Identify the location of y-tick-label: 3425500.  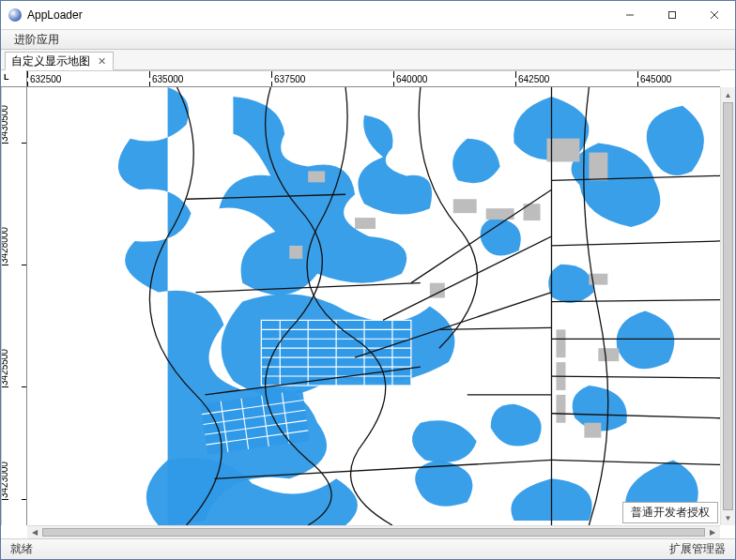
(6, 368).